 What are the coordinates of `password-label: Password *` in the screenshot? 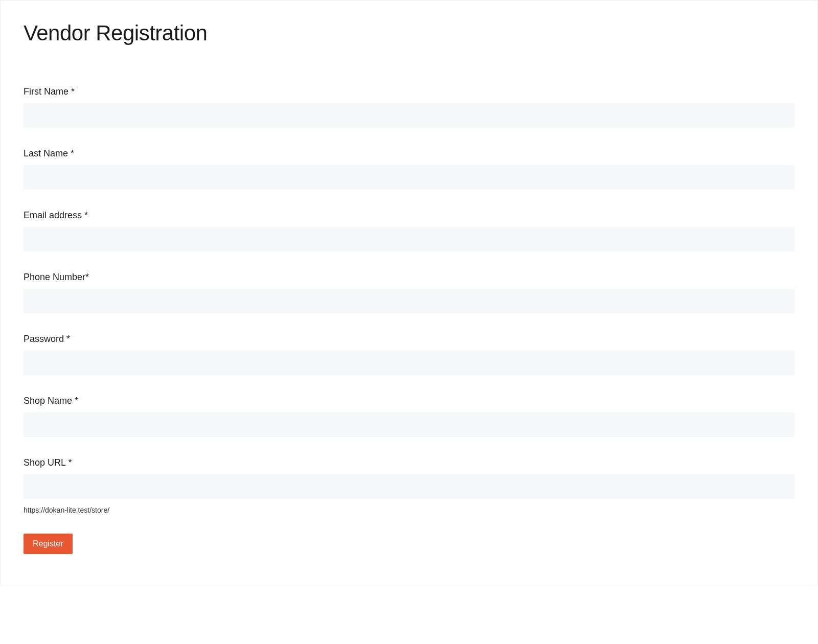 It's located at (409, 339).